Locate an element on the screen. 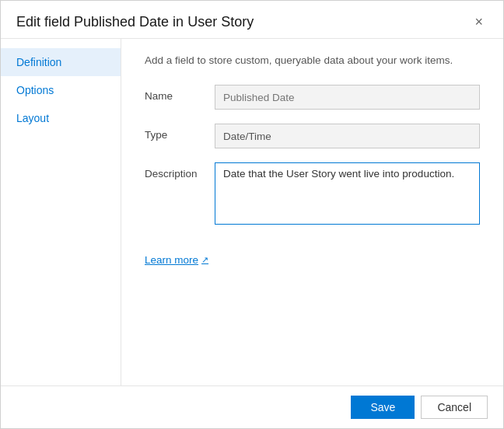 The image size is (504, 429). name-field-container is located at coordinates (347, 97).